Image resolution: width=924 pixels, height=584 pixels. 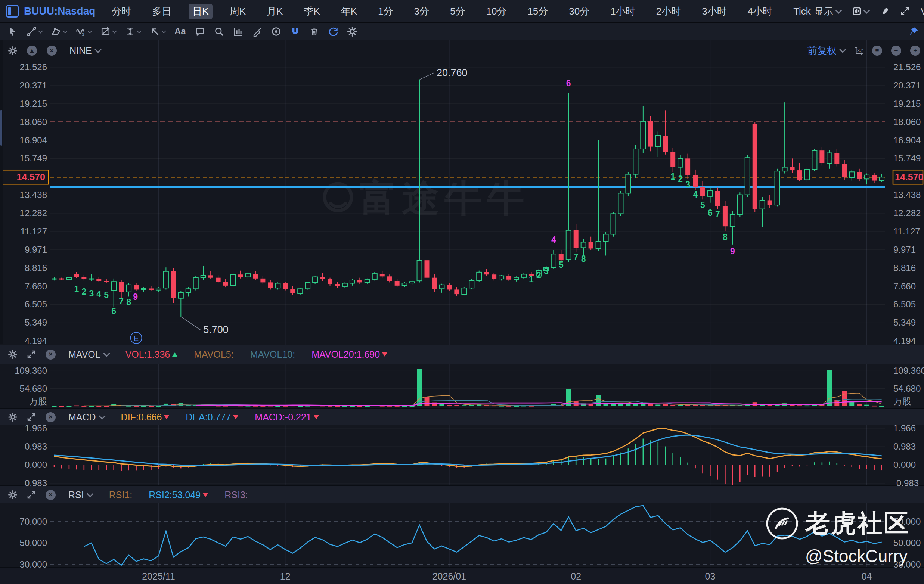 What do you see at coordinates (907, 388) in the screenshot?
I see `volume-axis-label: 54.680` at bounding box center [907, 388].